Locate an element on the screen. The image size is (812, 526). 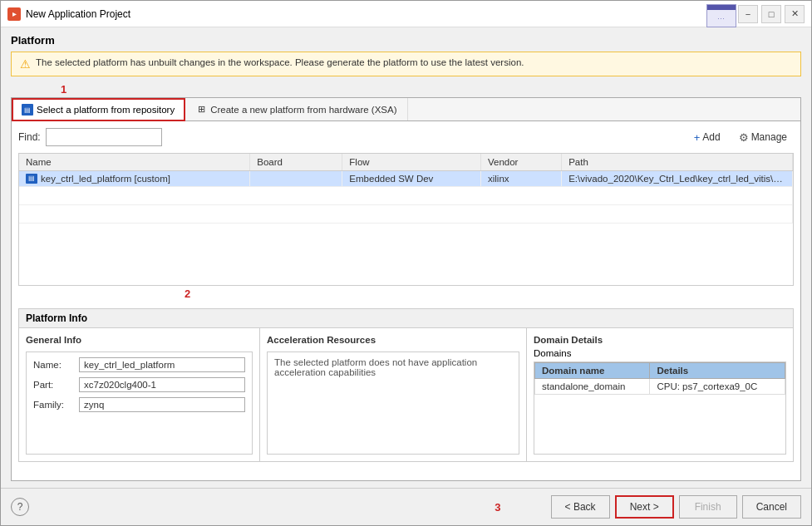
find-row: Find: + Add ⚙ Manage is located at coordinates (406, 137).